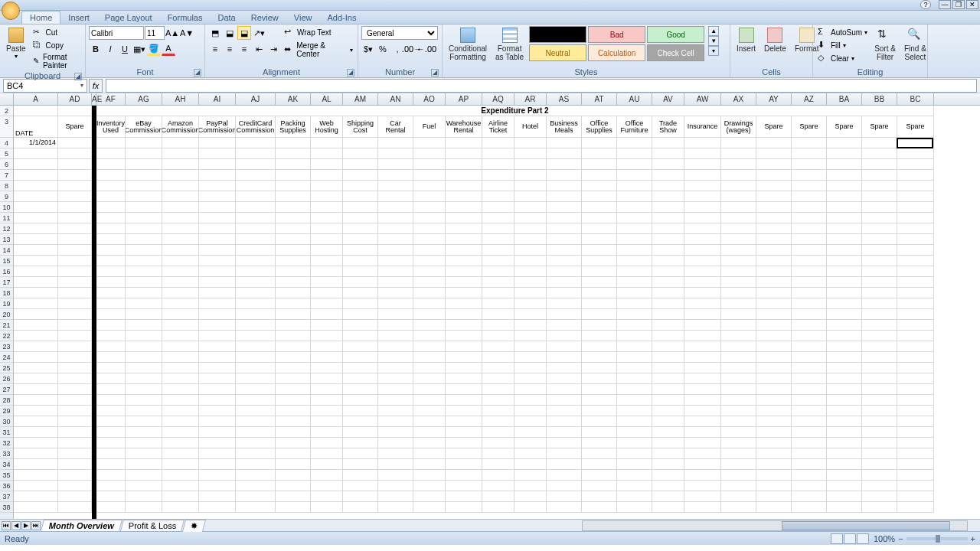 The image size is (980, 551). I want to click on column-header: AD, so click(75, 99).